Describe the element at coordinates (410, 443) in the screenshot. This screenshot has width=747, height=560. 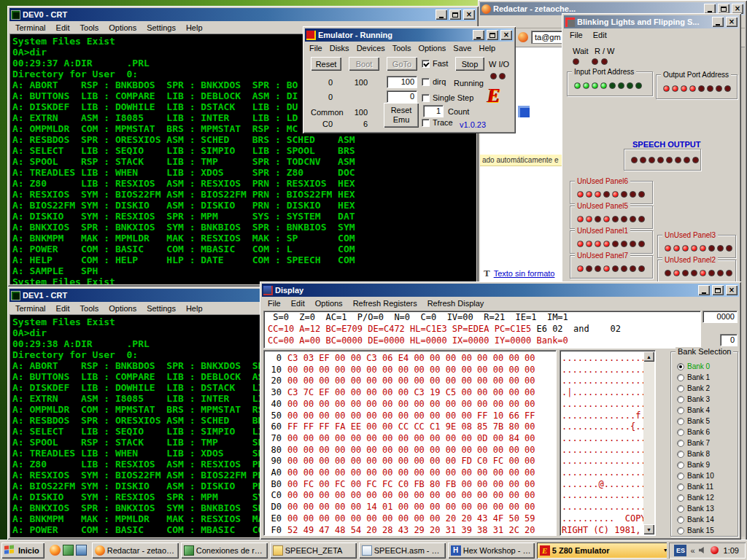
I see `hex-dump-pane: 0 10 20 30 40 50 60 70 80 90 A0 B0 C0 D0…` at that location.